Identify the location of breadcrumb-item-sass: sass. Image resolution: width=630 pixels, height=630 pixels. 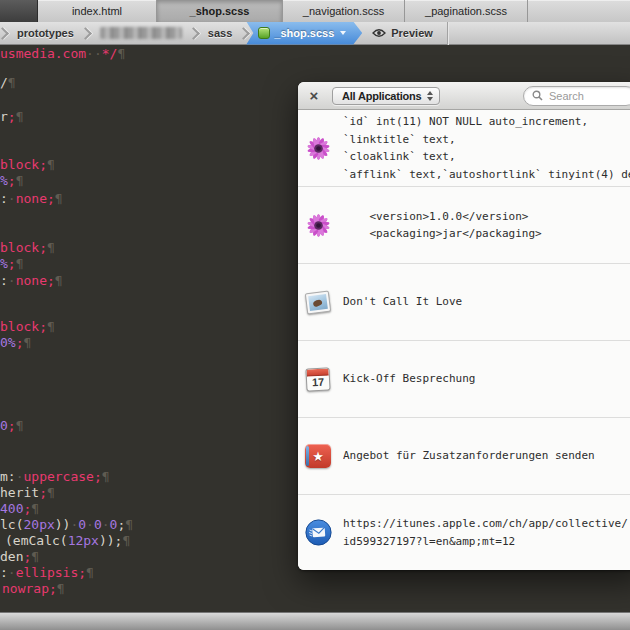
(220, 33).